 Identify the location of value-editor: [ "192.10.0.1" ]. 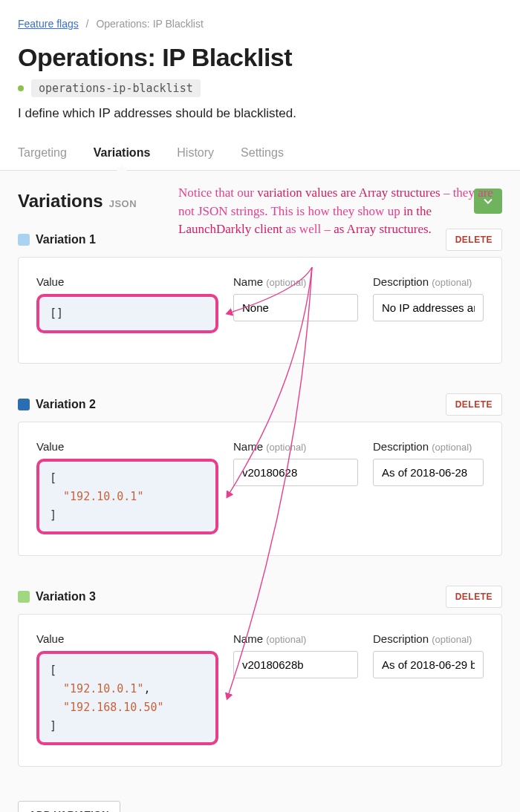
(128, 497).